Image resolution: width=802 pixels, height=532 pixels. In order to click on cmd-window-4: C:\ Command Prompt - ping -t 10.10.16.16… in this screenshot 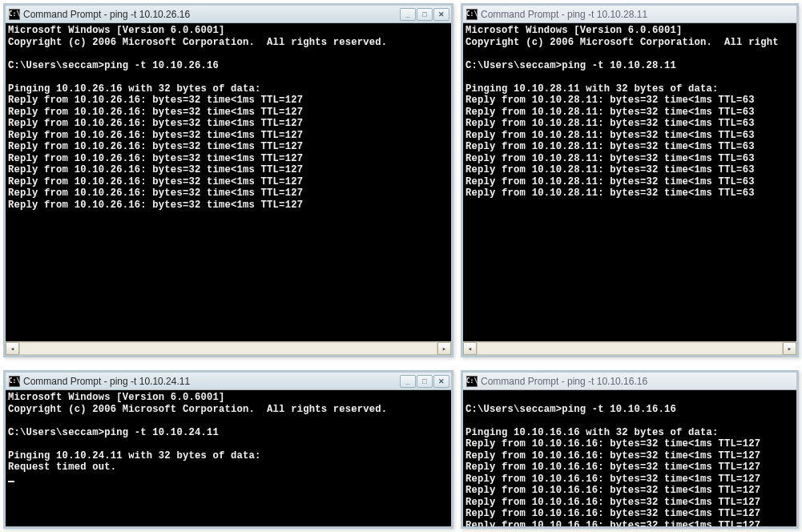, I will do `click(630, 449)`.